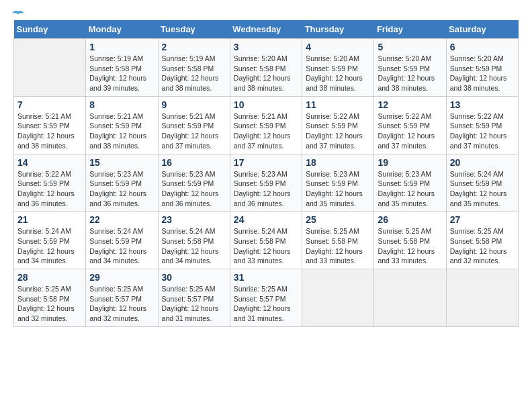 The image size is (532, 411). I want to click on day-info: Sunrise: 5:20 AMSunset: 5:58 PMDaylight:…, so click(266, 74).